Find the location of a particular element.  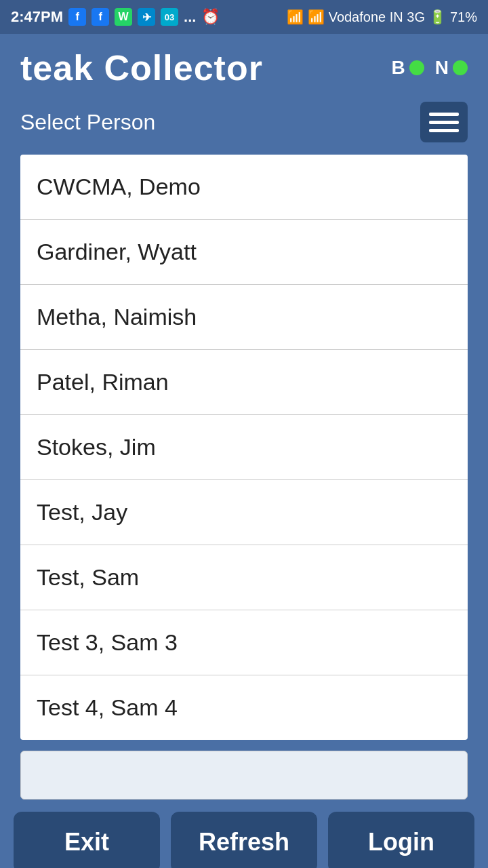

signal-icon: 📶 is located at coordinates (316, 17).